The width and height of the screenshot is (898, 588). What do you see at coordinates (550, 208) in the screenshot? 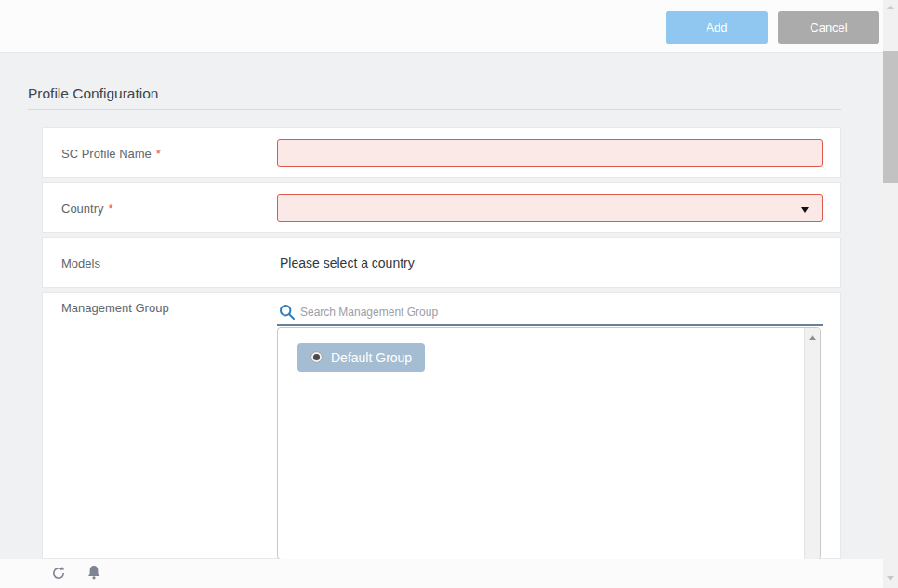
I see `country-select` at bounding box center [550, 208].